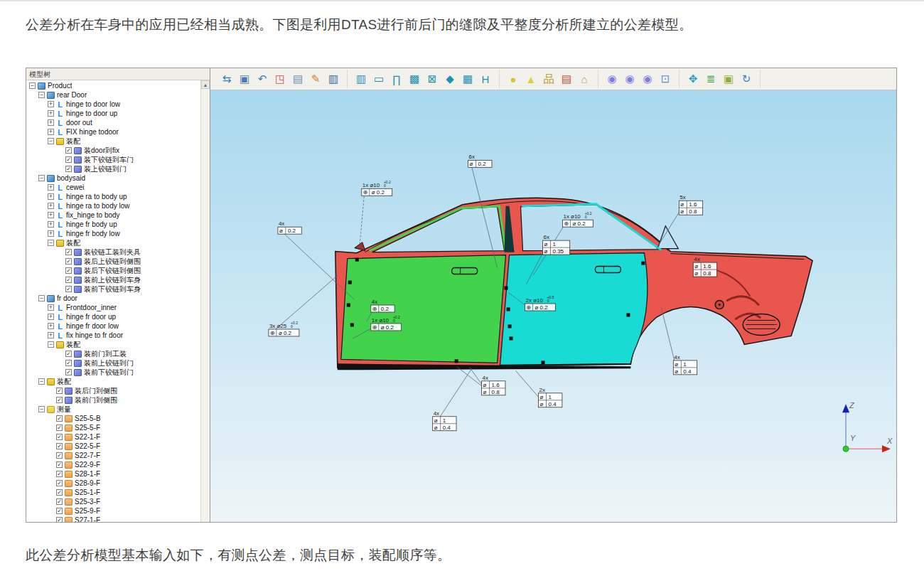 This screenshot has height=571, width=924. What do you see at coordinates (114, 465) in the screenshot?
I see `tree-item: ✓S22-9-F` at bounding box center [114, 465].